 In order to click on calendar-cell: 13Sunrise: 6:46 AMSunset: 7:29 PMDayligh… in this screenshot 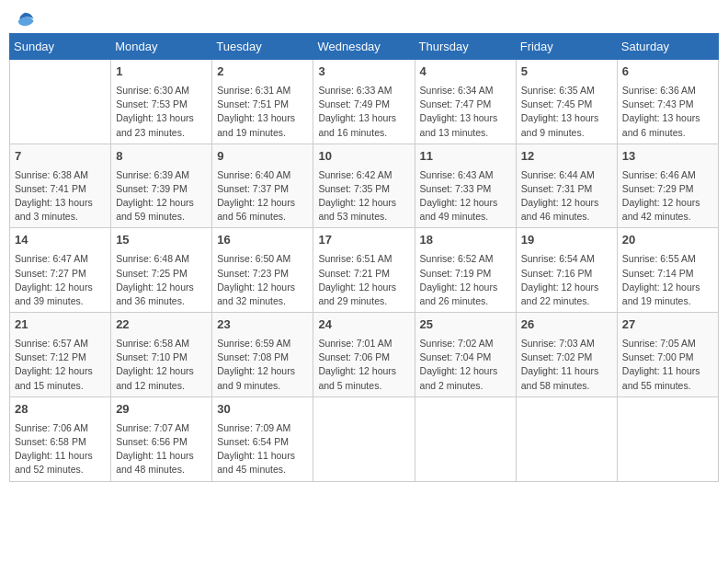, I will do `click(667, 186)`.